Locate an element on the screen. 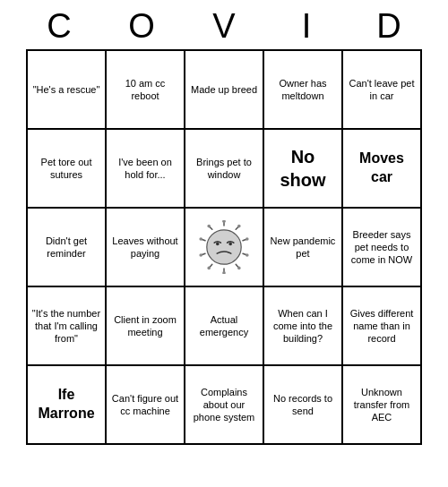  bingo-cell-r4c3: No records to send is located at coordinates (304, 406).